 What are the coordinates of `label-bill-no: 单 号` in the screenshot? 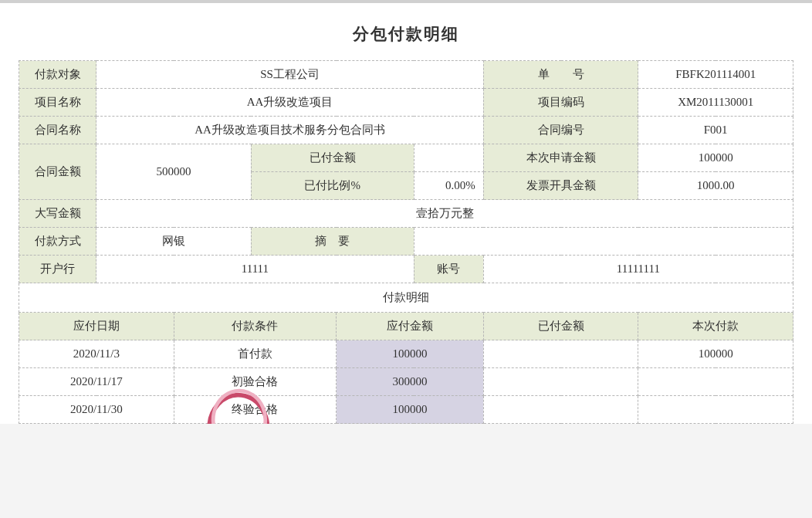 It's located at (560, 75).